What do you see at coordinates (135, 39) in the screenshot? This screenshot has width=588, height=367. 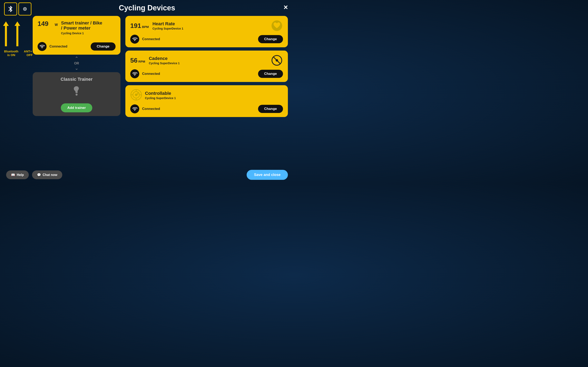 I see `wifi-svg-hr` at bounding box center [135, 39].